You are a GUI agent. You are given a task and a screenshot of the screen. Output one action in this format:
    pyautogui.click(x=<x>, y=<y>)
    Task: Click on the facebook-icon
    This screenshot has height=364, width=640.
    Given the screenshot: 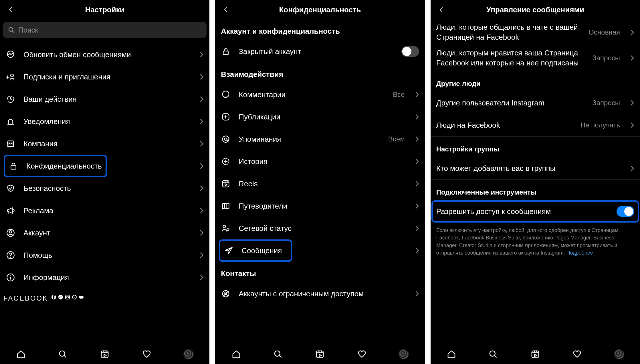 What is the action you would take?
    pyautogui.click(x=54, y=297)
    